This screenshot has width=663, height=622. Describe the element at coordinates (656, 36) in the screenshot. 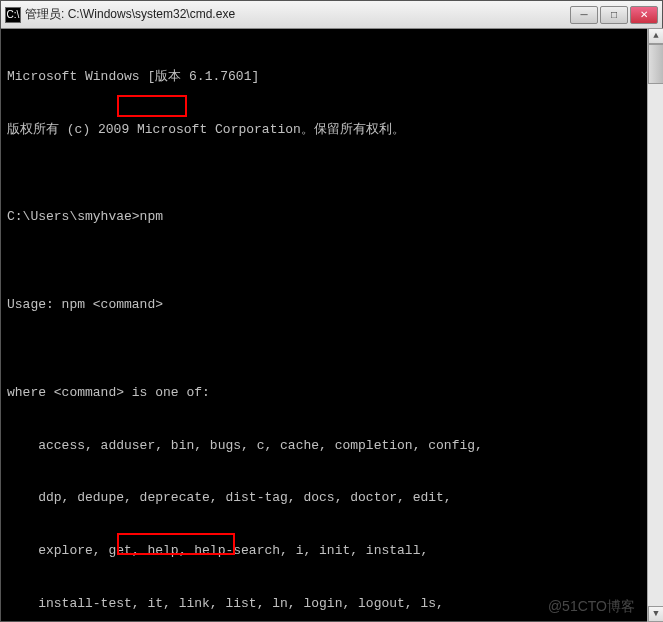

I see `scroll-up-button: ▲` at that location.